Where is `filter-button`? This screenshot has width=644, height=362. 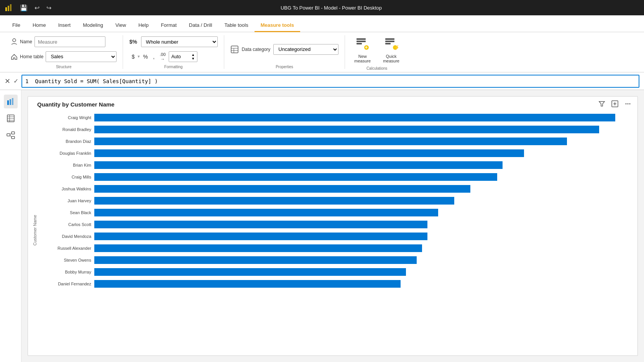
filter-button is located at coordinates (602, 105).